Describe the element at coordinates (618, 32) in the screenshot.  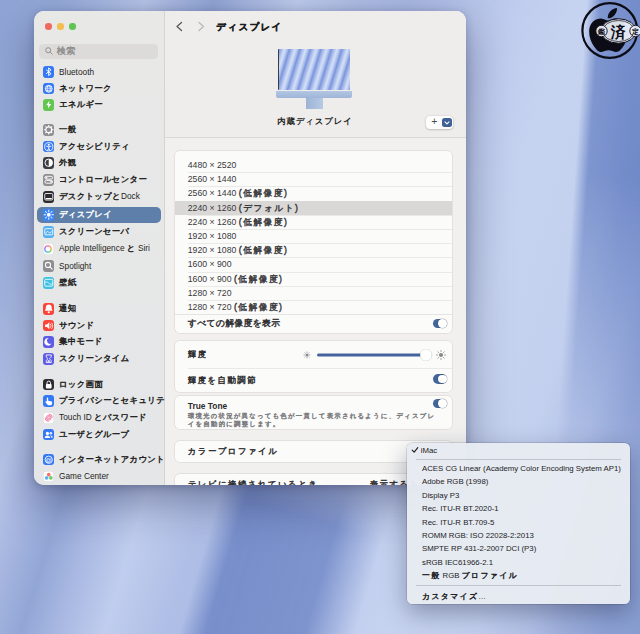
I see `svg-text: 済` at that location.